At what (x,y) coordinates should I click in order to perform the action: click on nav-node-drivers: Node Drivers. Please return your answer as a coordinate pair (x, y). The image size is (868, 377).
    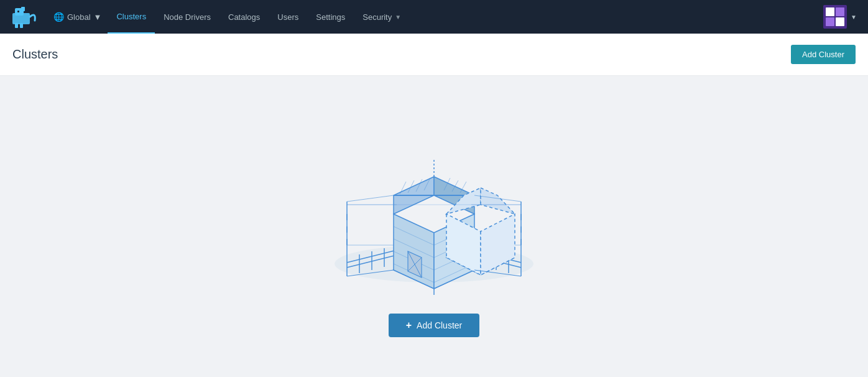
    Looking at the image, I should click on (187, 17).